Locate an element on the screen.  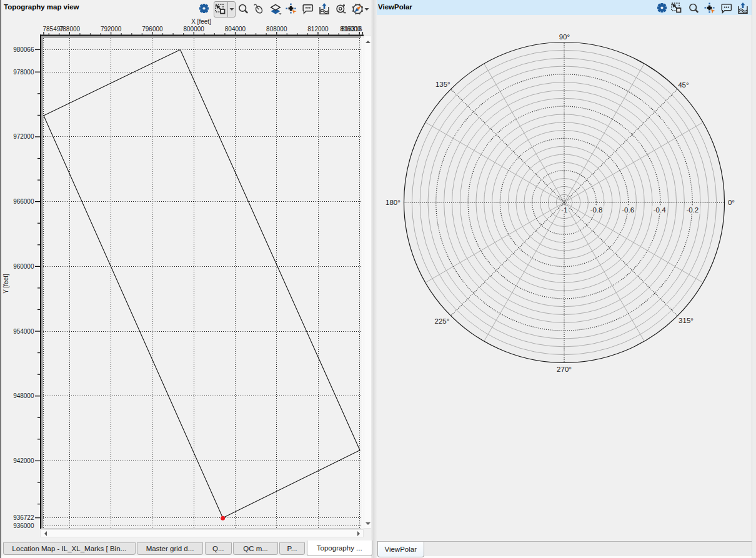
svg-text: -0.6 is located at coordinates (628, 210).